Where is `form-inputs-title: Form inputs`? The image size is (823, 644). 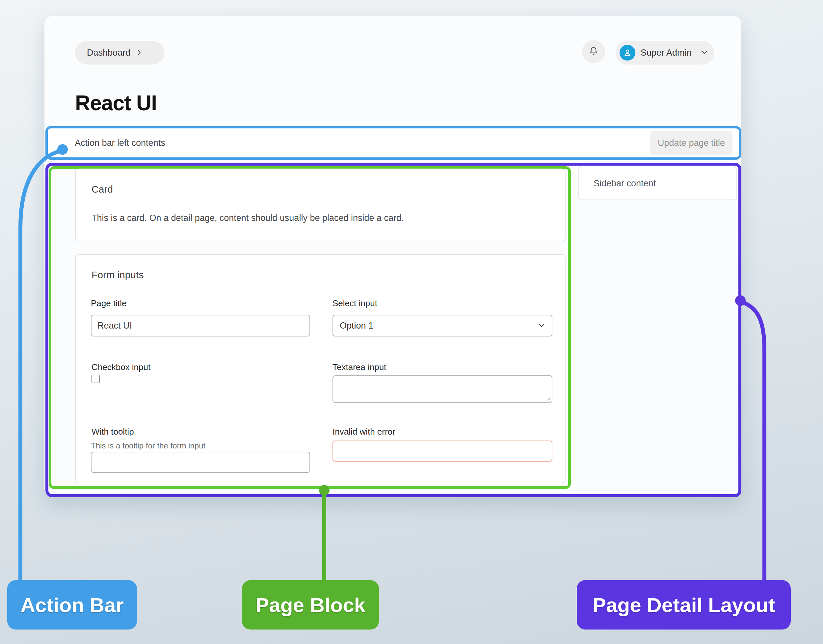 form-inputs-title: Form inputs is located at coordinates (118, 275).